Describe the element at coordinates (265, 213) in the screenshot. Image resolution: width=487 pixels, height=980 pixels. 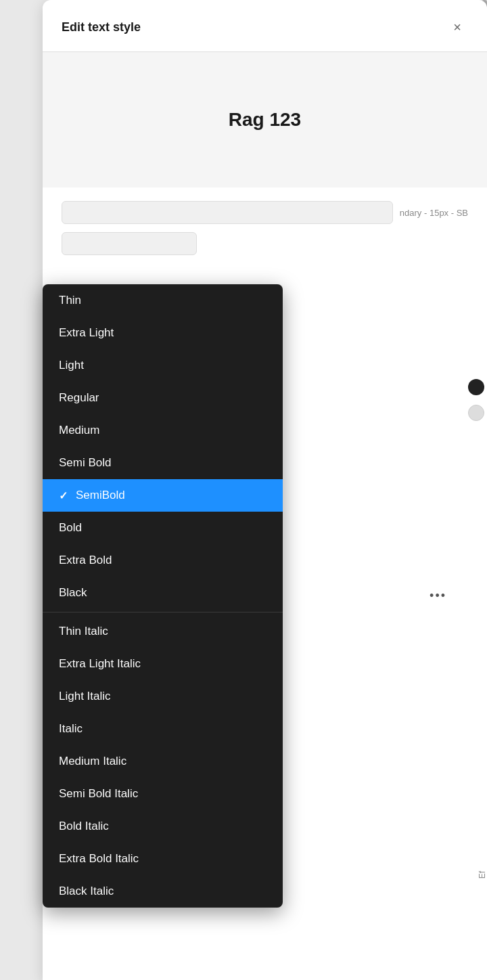
I see `field-row-1: ndary - 15px - SB` at that location.